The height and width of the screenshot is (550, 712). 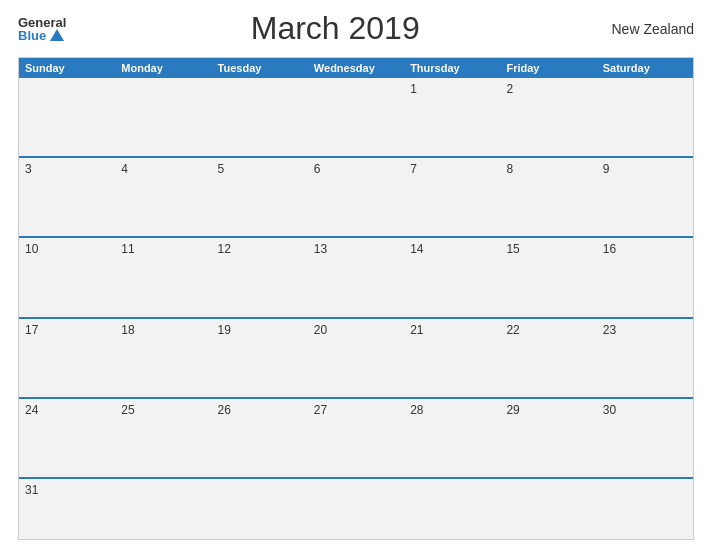 What do you see at coordinates (356, 117) in the screenshot?
I see `week-1: 1 2` at bounding box center [356, 117].